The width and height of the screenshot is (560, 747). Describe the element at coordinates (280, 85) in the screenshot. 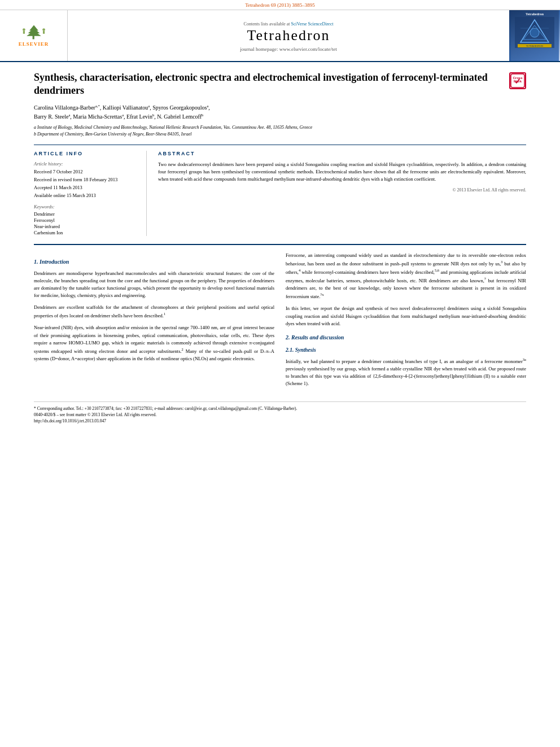

I see `paper-title-area: ✓ Cross Mark Synthesis, characterisation…` at that location.